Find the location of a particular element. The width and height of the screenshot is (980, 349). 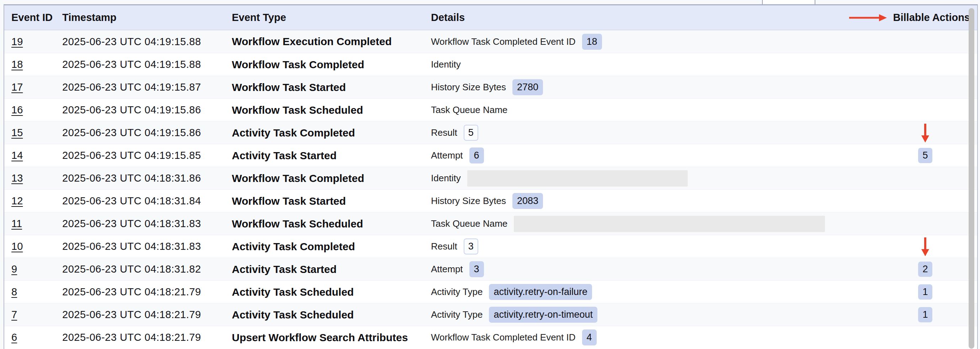

event-id-link: 8 is located at coordinates (14, 292).